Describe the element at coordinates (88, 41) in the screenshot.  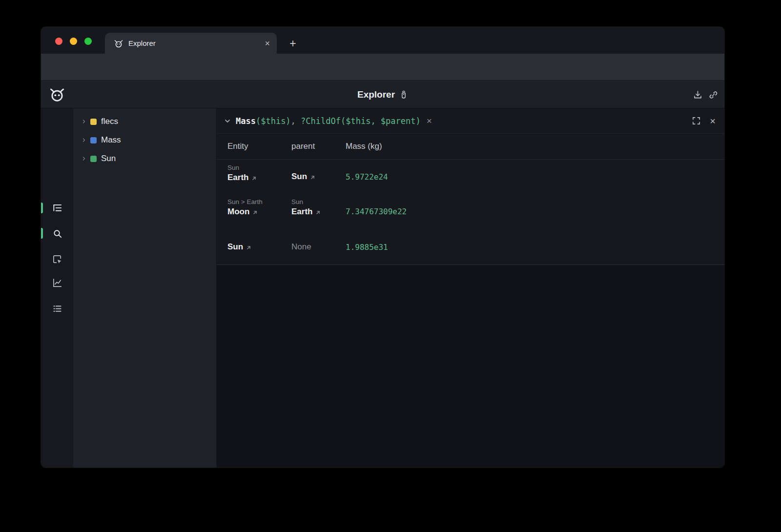
I see `window-zoom-button` at that location.